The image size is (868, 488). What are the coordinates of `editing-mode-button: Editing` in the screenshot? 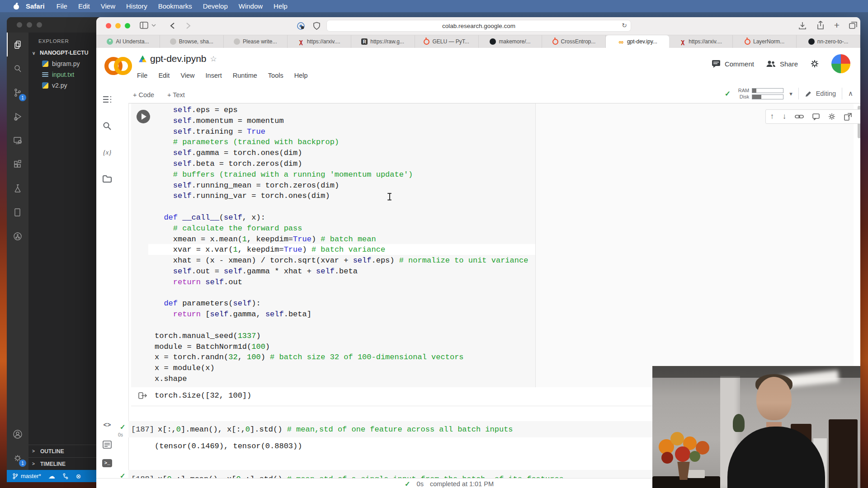 It's located at (820, 94).